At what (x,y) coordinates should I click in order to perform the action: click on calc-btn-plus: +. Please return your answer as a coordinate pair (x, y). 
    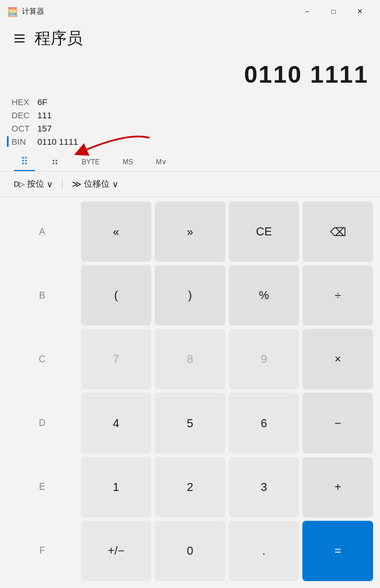
    Looking at the image, I should click on (338, 487).